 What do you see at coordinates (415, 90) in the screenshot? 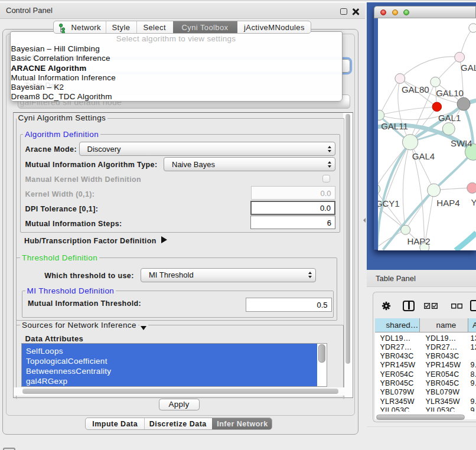
I see `svg-text: GAL80` at bounding box center [415, 90].